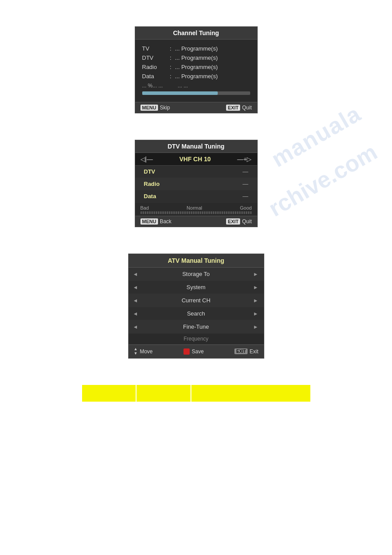  Describe the element at coordinates (155, 76) in the screenshot. I see `data-label: Data` at that location.